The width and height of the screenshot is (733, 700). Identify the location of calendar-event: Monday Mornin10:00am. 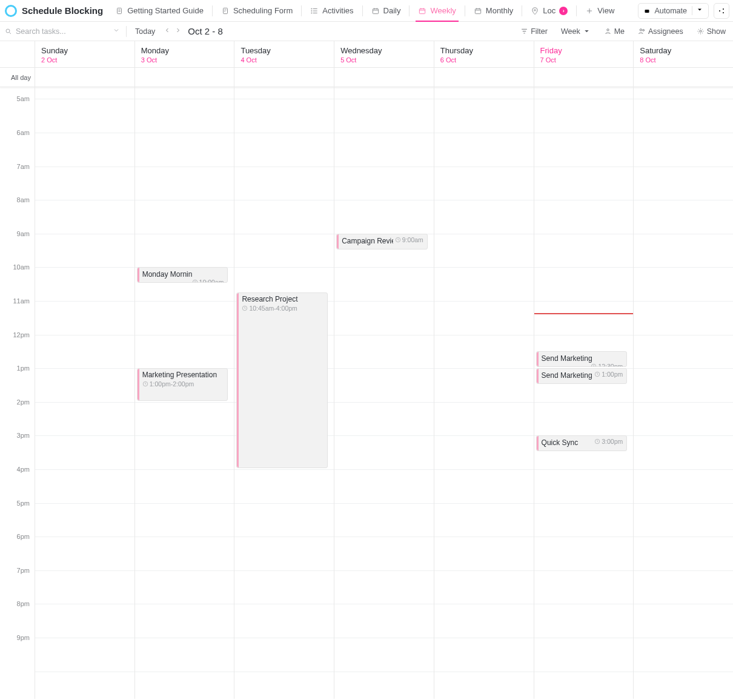
(183, 275).